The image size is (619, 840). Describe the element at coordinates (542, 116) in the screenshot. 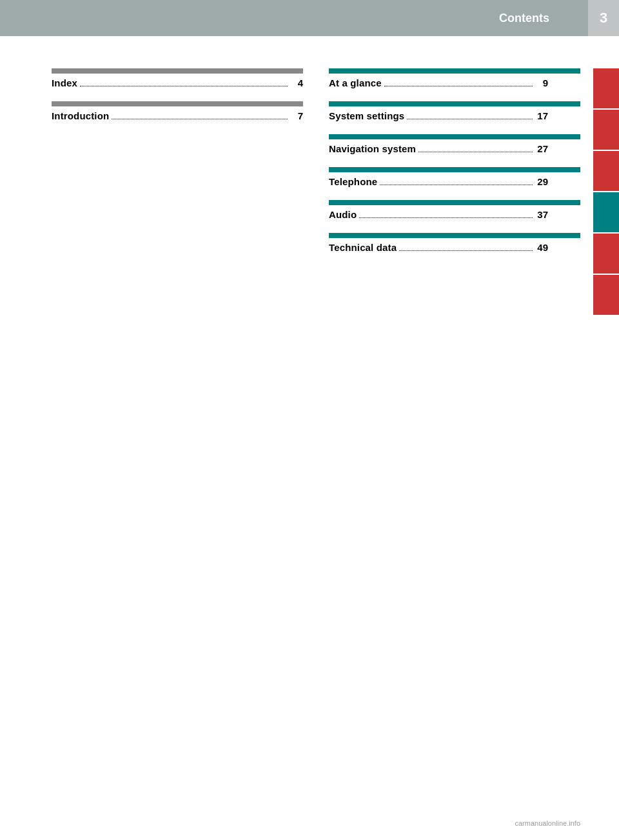

I see `toc-page-system-settings: 17` at that location.